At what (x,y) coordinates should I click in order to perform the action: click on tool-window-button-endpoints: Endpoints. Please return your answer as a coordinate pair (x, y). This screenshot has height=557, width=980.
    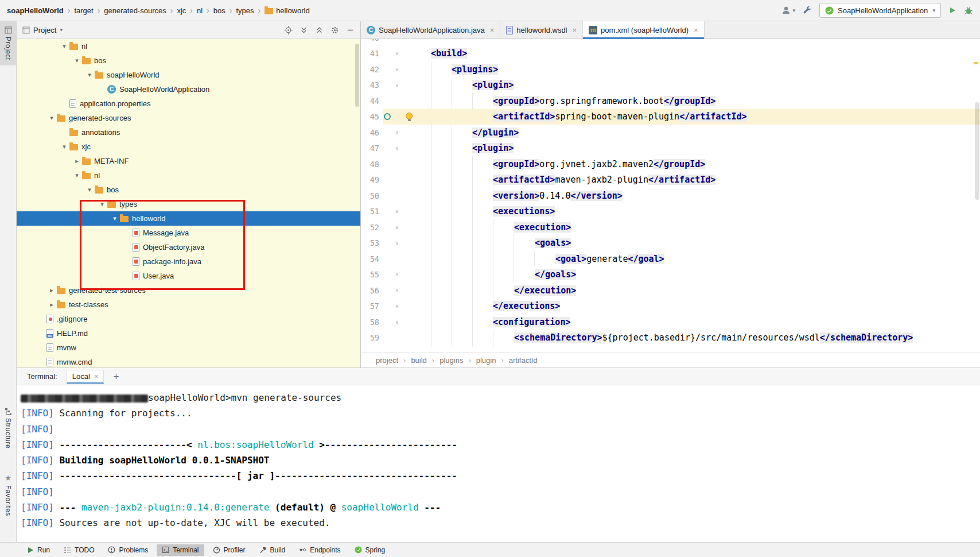
    Looking at the image, I should click on (320, 550).